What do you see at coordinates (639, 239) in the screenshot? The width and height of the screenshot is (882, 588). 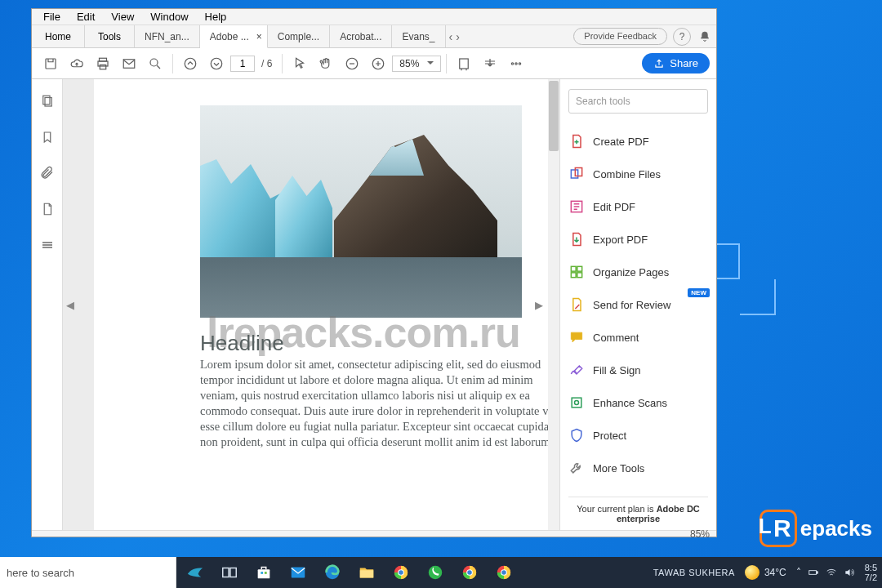 I see `tool-export-pdf: Export PDF` at bounding box center [639, 239].